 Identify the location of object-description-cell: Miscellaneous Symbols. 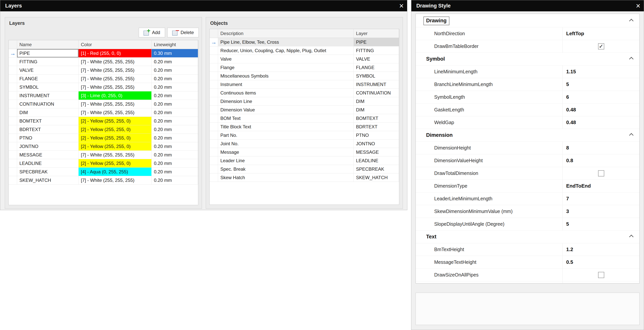
(286, 76).